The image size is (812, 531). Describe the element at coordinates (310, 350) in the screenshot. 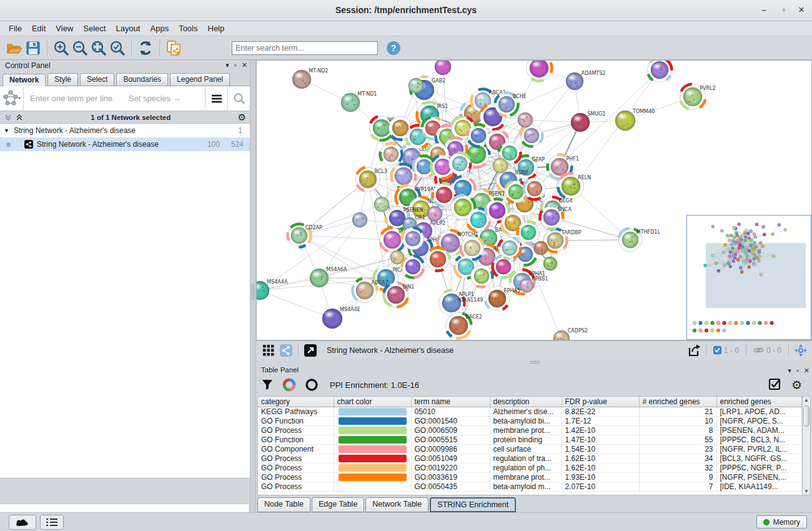

I see `open-in-window-icon` at that location.